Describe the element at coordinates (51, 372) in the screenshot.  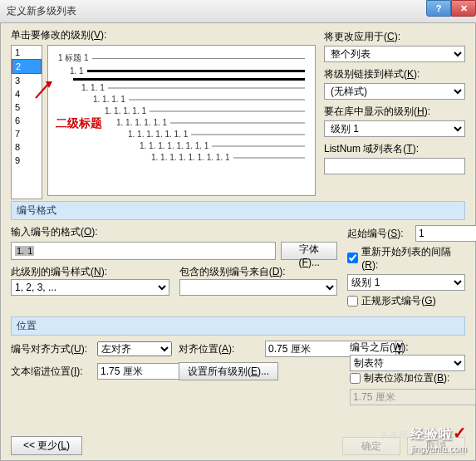
I see `indent-label: 文本缩进位置(I):` at that location.